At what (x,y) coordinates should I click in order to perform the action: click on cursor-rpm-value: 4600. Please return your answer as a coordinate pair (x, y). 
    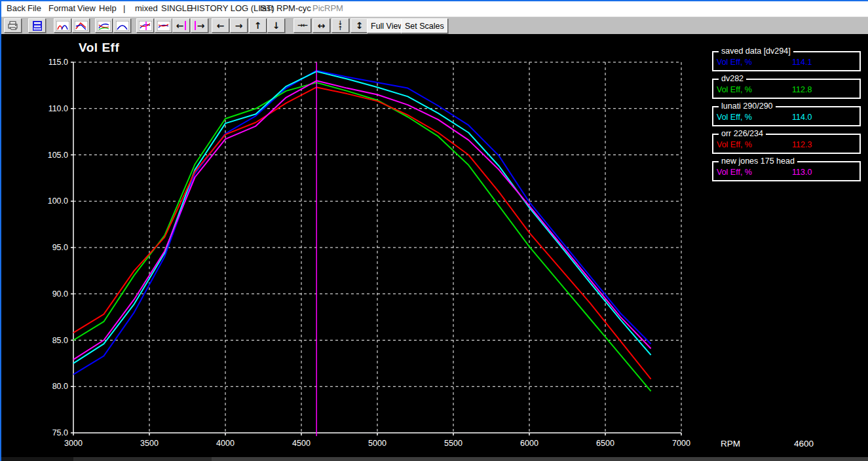
    Looking at the image, I should click on (804, 444).